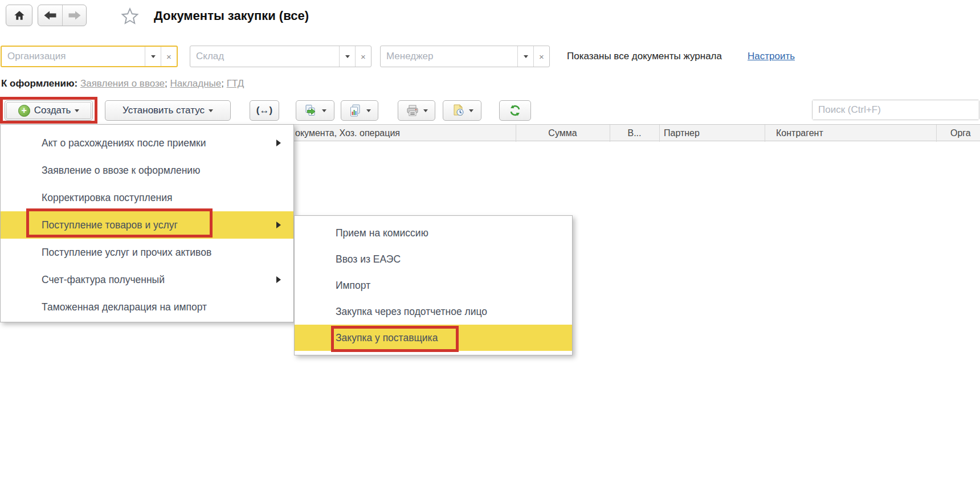  I want to click on create-button-label: Создать, so click(52, 110).